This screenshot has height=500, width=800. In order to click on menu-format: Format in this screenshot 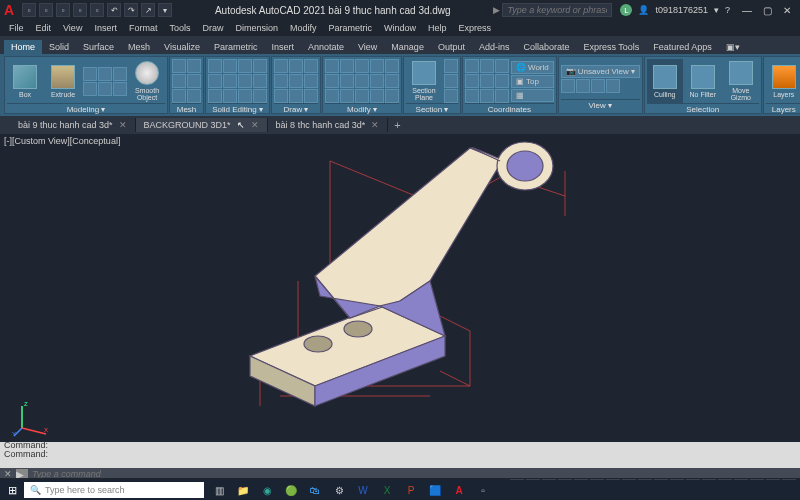, I will do `click(144, 28)`.